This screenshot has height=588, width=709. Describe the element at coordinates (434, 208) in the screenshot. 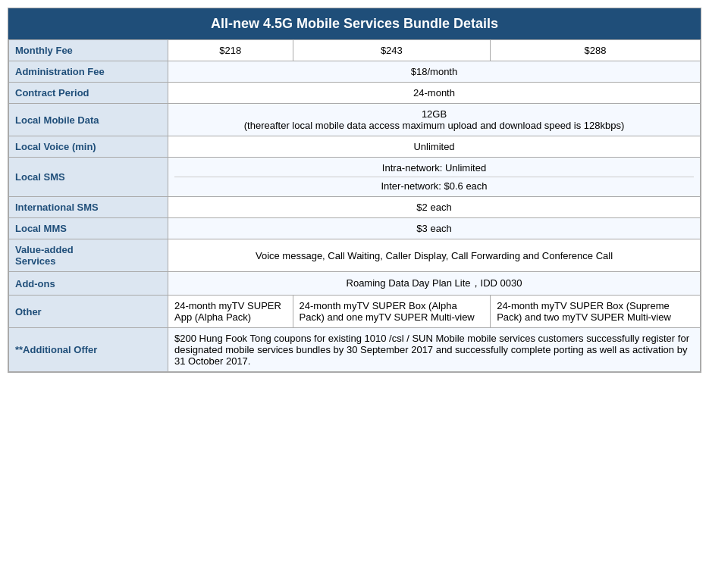

I see `row-value-span: $2 each` at that location.